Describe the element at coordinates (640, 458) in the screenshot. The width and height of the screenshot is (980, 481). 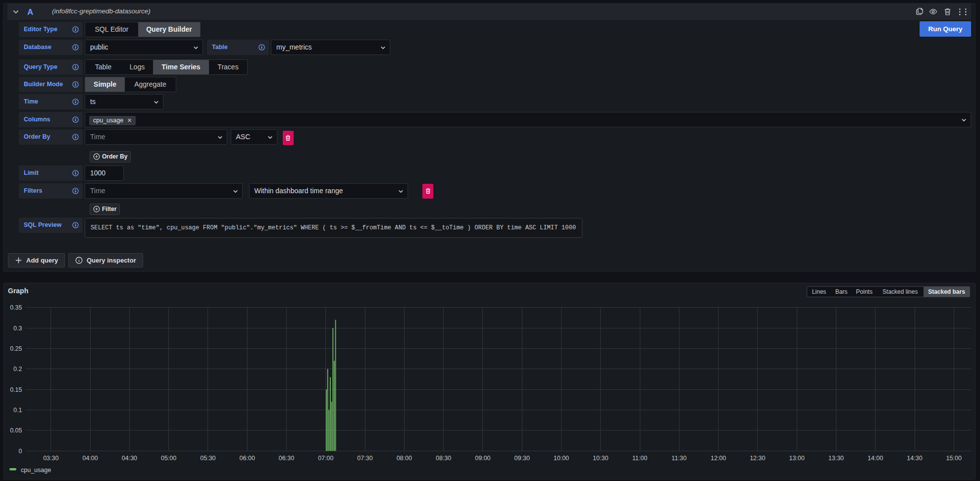
I see `svg-text: 11:00` at that location.